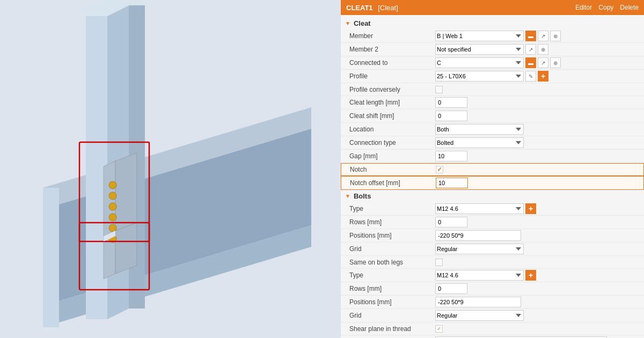 This screenshot has height=338, width=644. Describe the element at coordinates (493, 209) in the screenshot. I see `bolts-type1-row: Type M12 4.6 +` at that location.